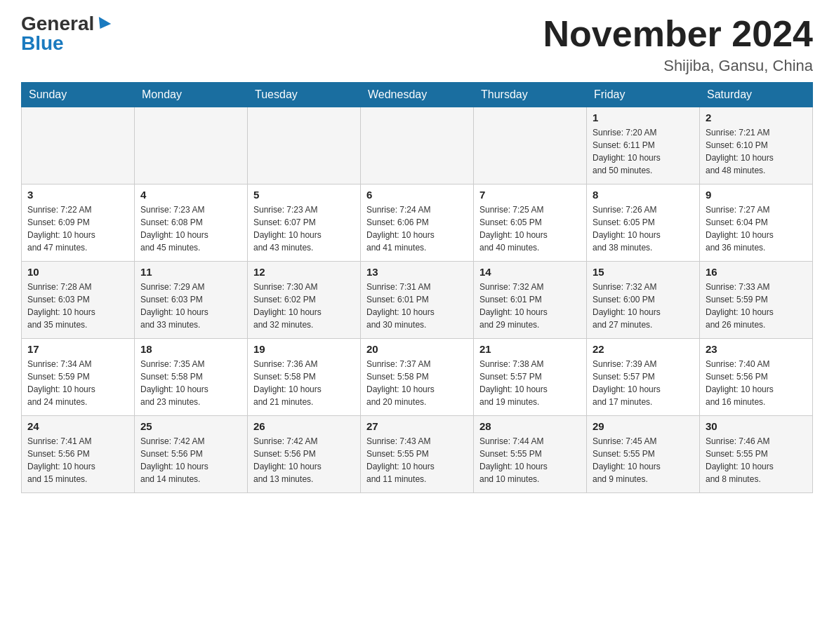 The image size is (834, 644). I want to click on day-number: 22, so click(643, 349).